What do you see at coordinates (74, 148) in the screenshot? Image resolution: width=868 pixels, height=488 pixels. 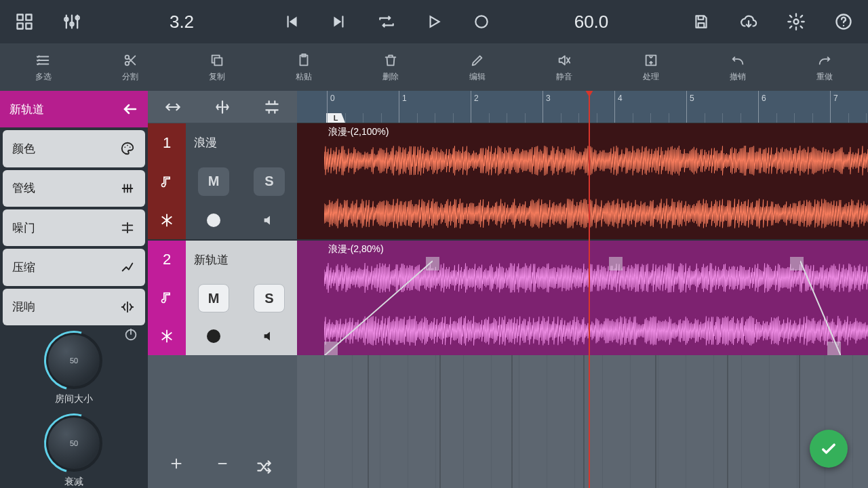 I see `fx-color: 颜色` at bounding box center [74, 148].